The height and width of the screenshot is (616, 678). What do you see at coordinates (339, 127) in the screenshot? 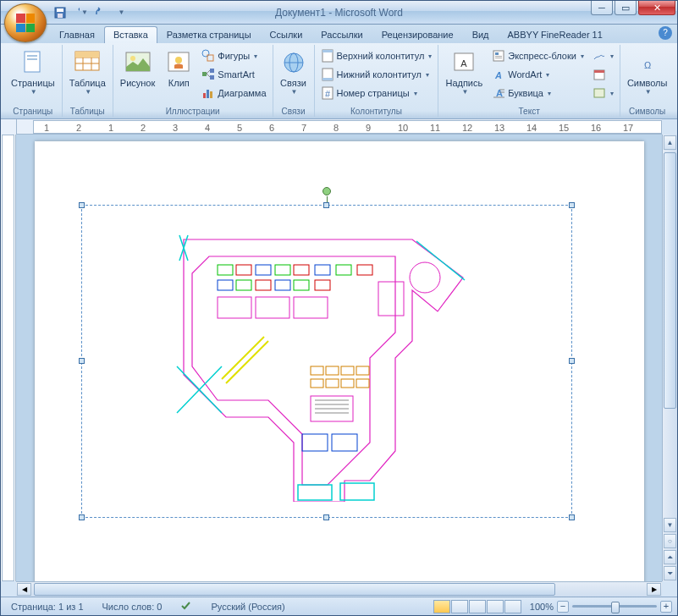
I see `horizontal-ruler: 121234567891011121314151617` at bounding box center [339, 127].